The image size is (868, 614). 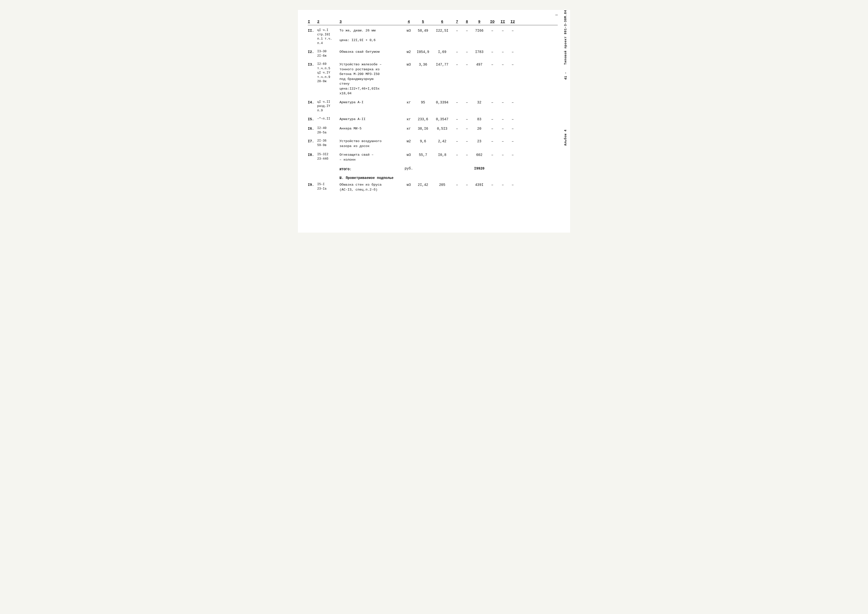 I want to click on row-sub-id: цI ч.Iстр.I0Iп.1 т.ч.п.4, so click(x=328, y=37).